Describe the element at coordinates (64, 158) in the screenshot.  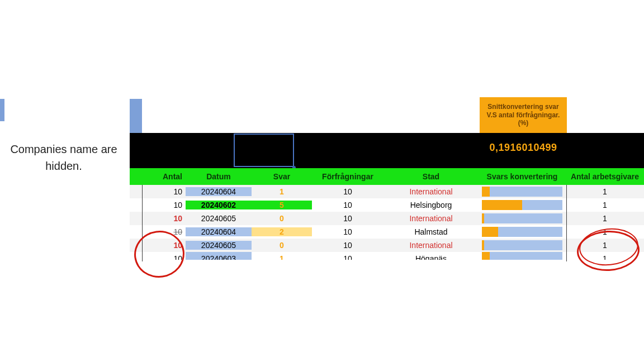
I see `annotation-note: Companies name are hidden.` at that location.